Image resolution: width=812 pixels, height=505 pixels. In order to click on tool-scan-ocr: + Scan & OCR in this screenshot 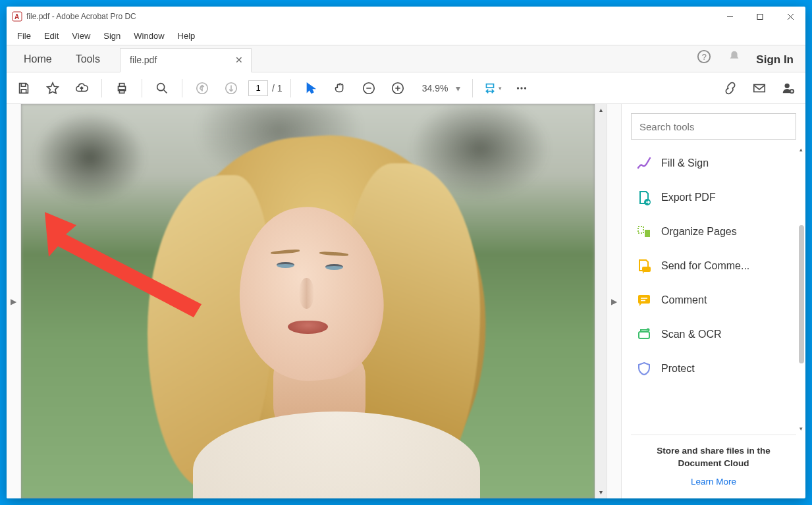, I will do `click(709, 334)`.